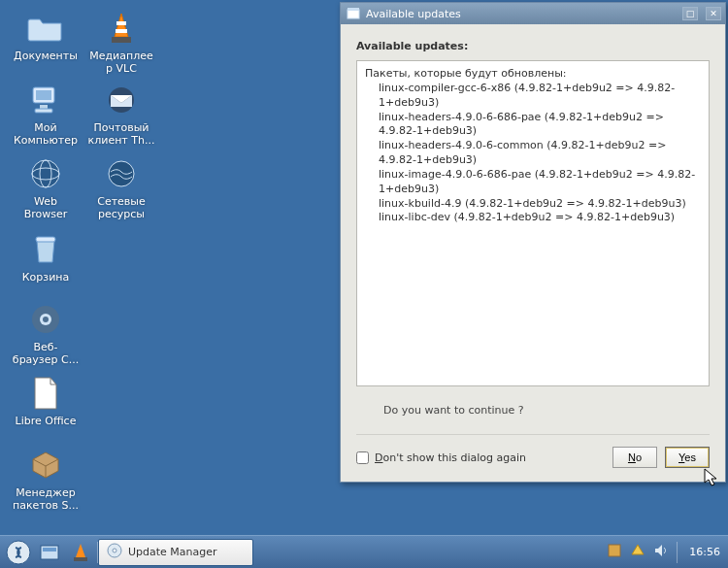  Describe the element at coordinates (115, 551) in the screenshot. I see `disc-icon` at that location.